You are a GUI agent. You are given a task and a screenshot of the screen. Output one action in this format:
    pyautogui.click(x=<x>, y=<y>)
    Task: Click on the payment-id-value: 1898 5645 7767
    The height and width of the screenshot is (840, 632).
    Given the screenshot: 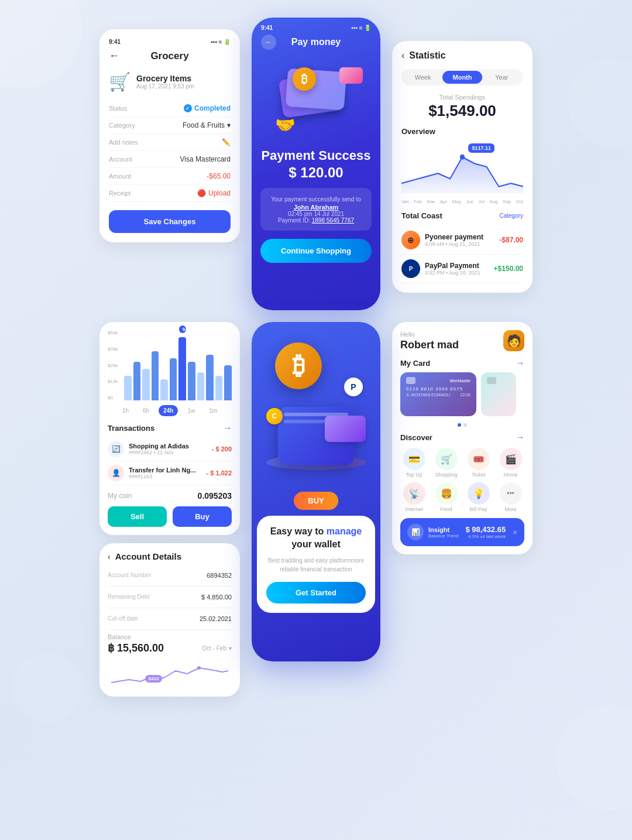 What is the action you would take?
    pyautogui.click(x=333, y=220)
    